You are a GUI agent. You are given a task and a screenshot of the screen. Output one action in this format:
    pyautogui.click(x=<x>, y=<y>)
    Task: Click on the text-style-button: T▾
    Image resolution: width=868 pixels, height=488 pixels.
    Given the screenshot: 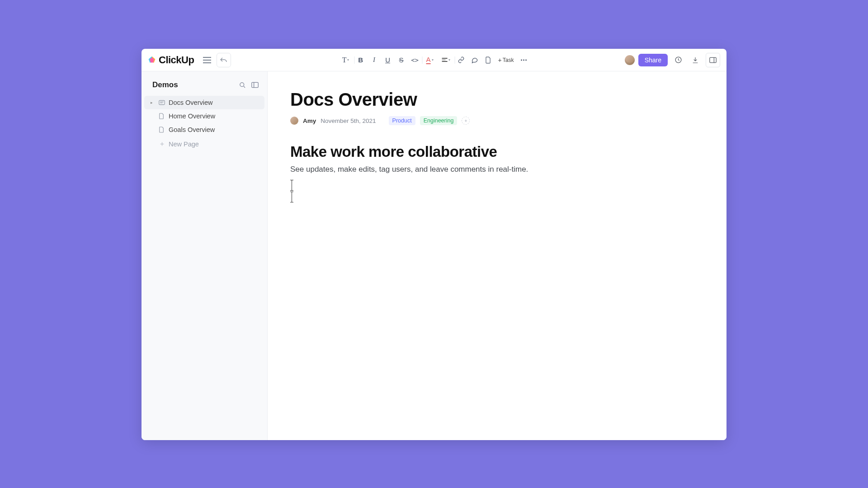 What is the action you would take?
    pyautogui.click(x=346, y=60)
    